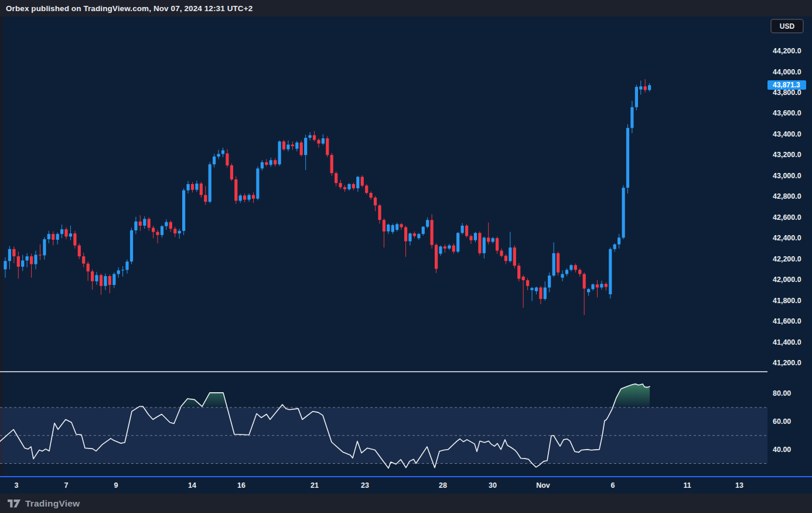 This screenshot has width=812, height=513. I want to click on time-axis-label: 21, so click(315, 485).